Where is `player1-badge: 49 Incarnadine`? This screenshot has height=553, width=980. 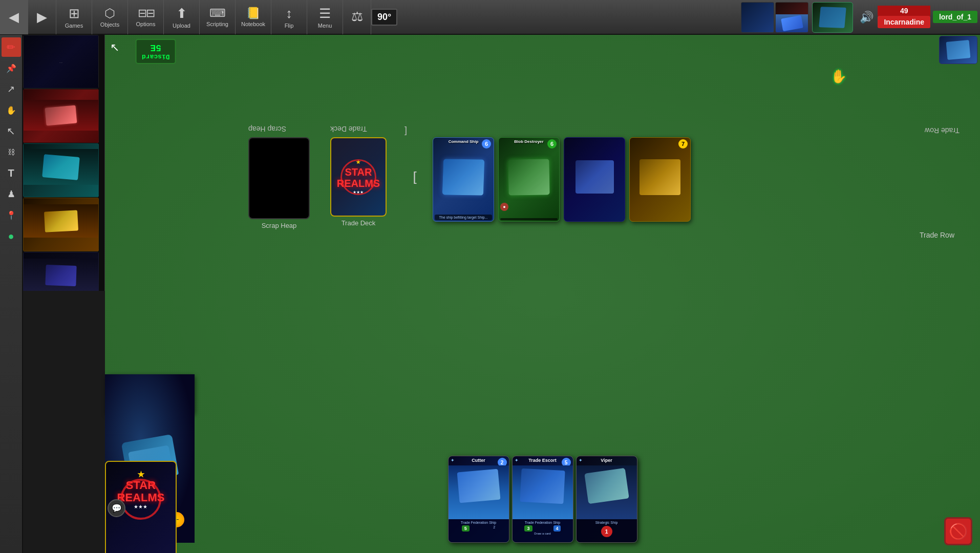 player1-badge: 49 Incarnadine is located at coordinates (904, 17).